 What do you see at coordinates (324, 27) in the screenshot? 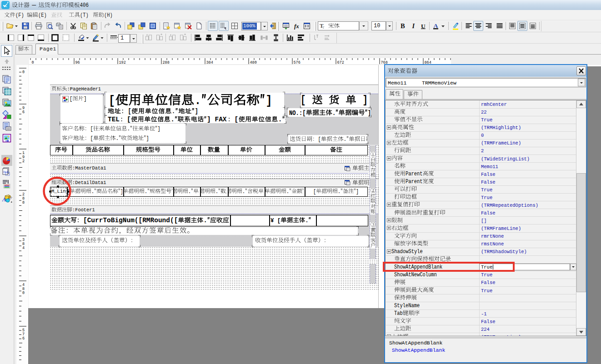
I see `svg-text: r` at bounding box center [324, 27].